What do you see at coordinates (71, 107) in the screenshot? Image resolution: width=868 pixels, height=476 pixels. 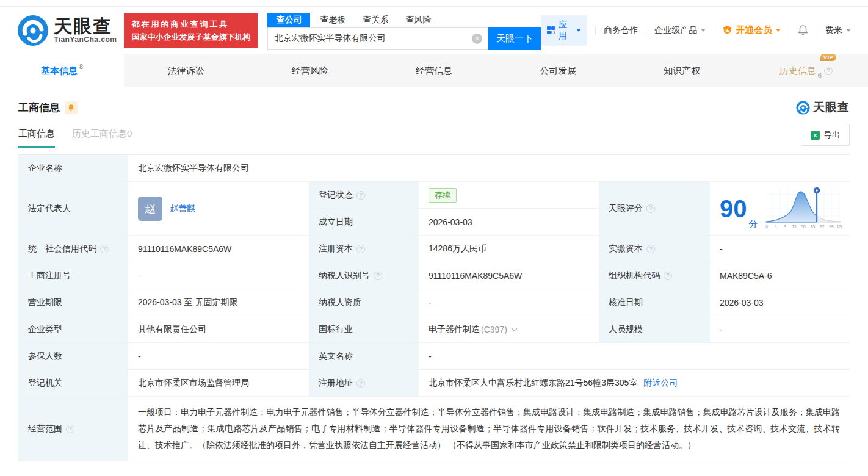 I see `monitor-bell-button` at bounding box center [71, 107].